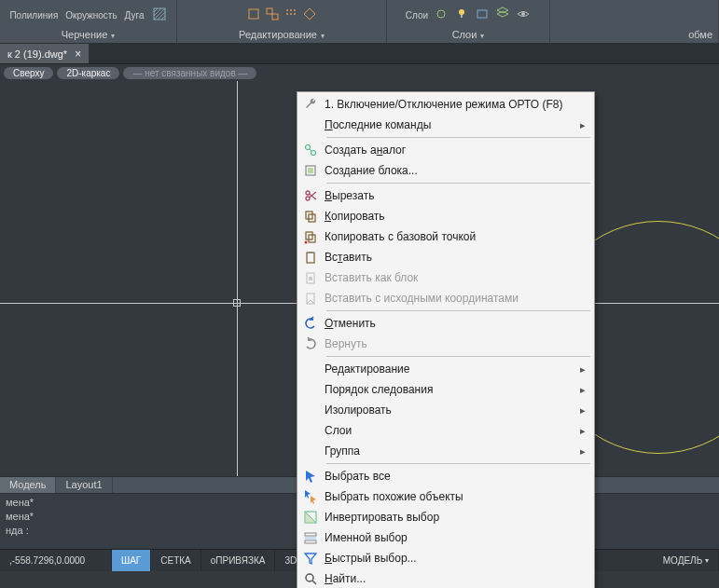  Describe the element at coordinates (462, 15) in the screenshot. I see `layer-icon-bulb` at that location.